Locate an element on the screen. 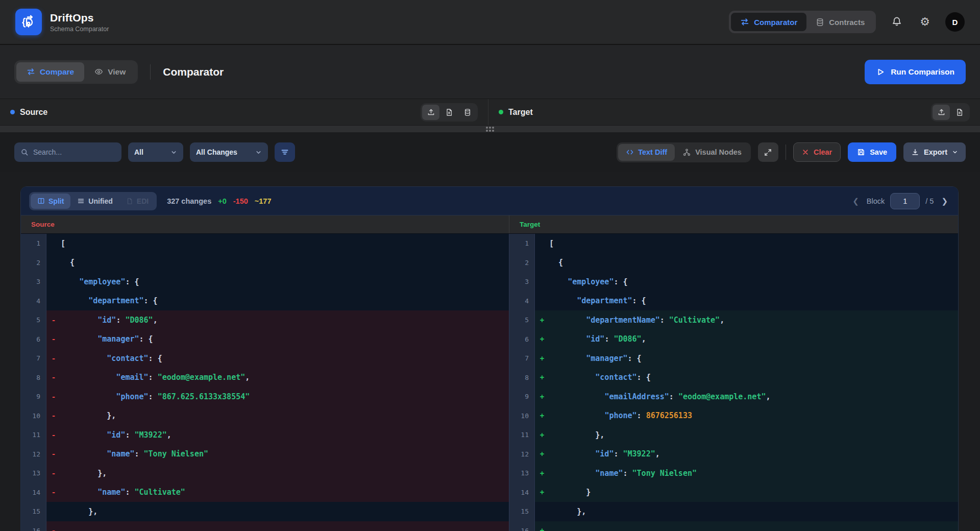 The height and width of the screenshot is (531, 980). source-file-button is located at coordinates (449, 112).